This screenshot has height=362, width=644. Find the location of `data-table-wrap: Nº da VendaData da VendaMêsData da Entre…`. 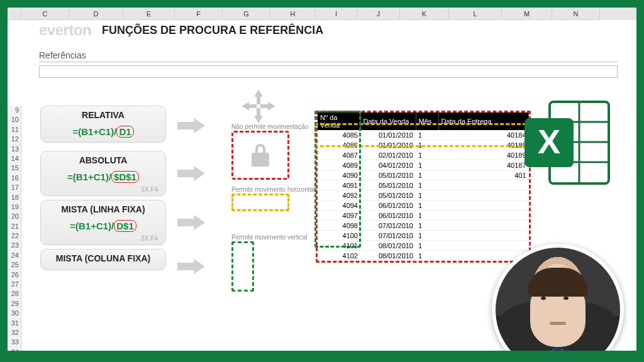

data-table-wrap: Nº da VendaData da VendaMêsData da Entre… is located at coordinates (423, 187).